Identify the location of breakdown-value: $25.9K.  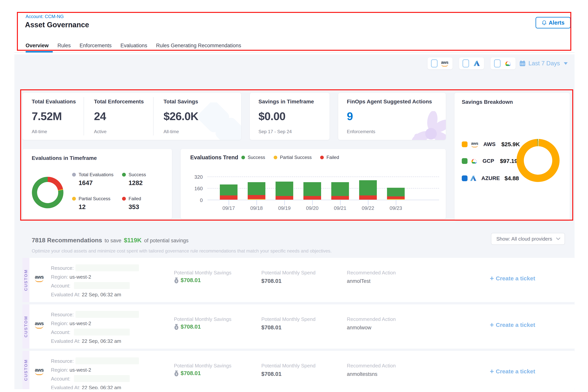
(510, 144).